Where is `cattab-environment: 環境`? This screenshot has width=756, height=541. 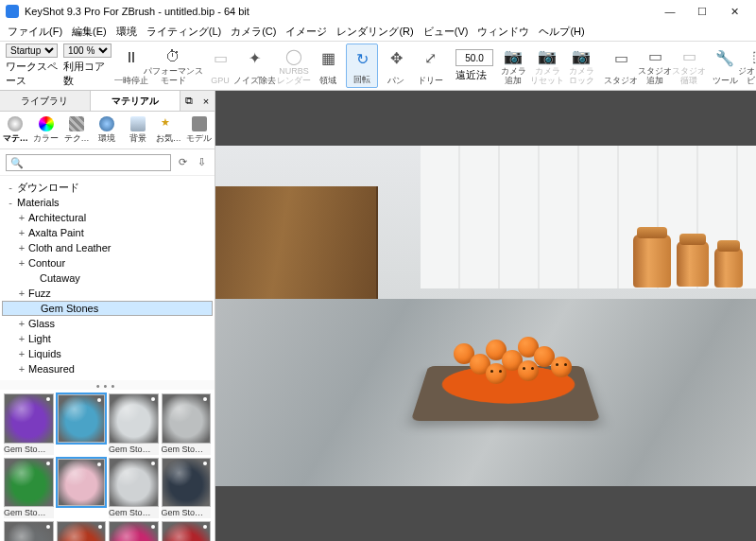 cattab-environment: 環境 is located at coordinates (107, 131).